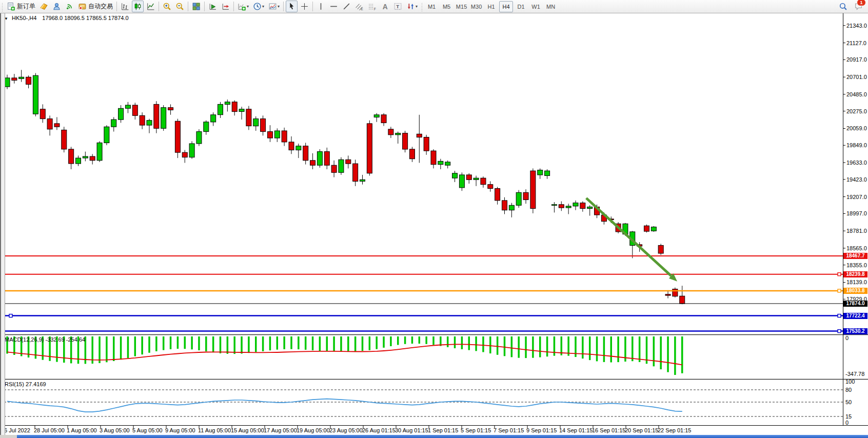  Describe the element at coordinates (95, 6) in the screenshot. I see `autotrading-button: 自动交易` at that location.